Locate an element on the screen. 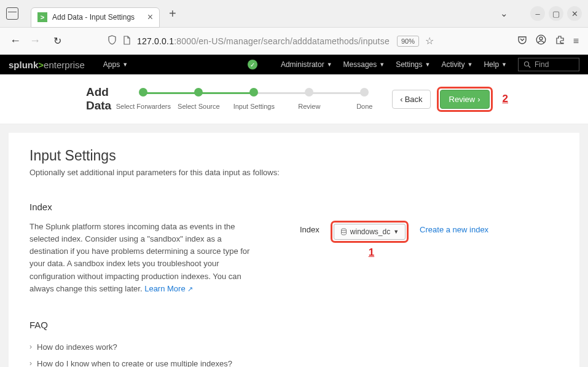  url-text: 127.0.0.1:8000/en-US/manager/search/addd… is located at coordinates (263, 41).